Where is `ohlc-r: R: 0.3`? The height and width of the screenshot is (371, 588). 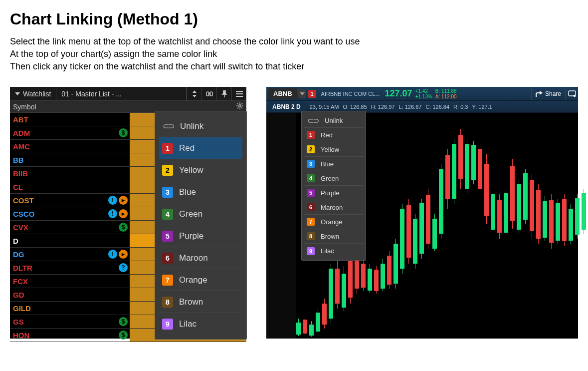
ohlc-r: R: 0.3 is located at coordinates (461, 107).